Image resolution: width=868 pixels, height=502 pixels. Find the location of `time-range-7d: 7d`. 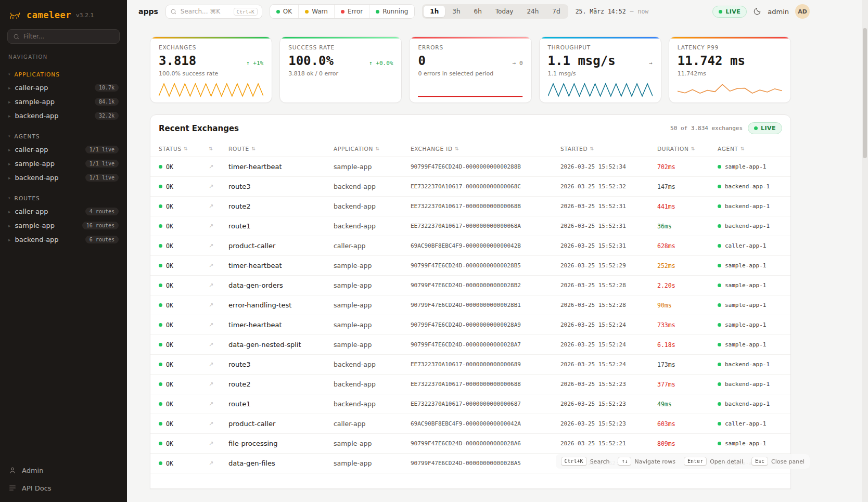

time-range-7d: 7d is located at coordinates (556, 11).